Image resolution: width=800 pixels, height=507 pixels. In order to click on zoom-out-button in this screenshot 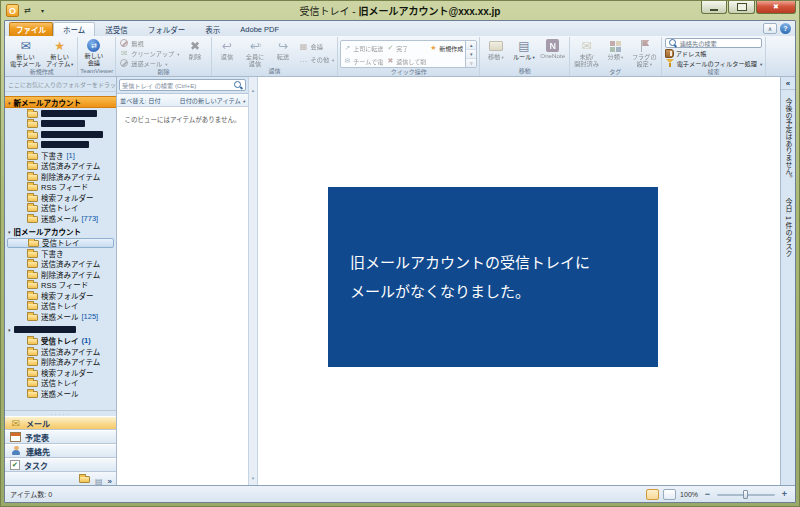, I will do `click(708, 494)`.